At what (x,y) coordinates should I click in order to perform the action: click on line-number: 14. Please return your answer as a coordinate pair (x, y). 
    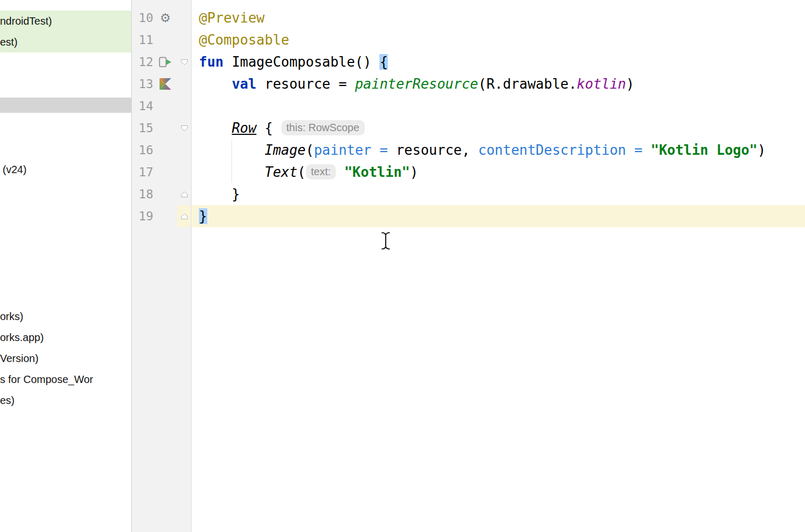
    Looking at the image, I should click on (145, 106).